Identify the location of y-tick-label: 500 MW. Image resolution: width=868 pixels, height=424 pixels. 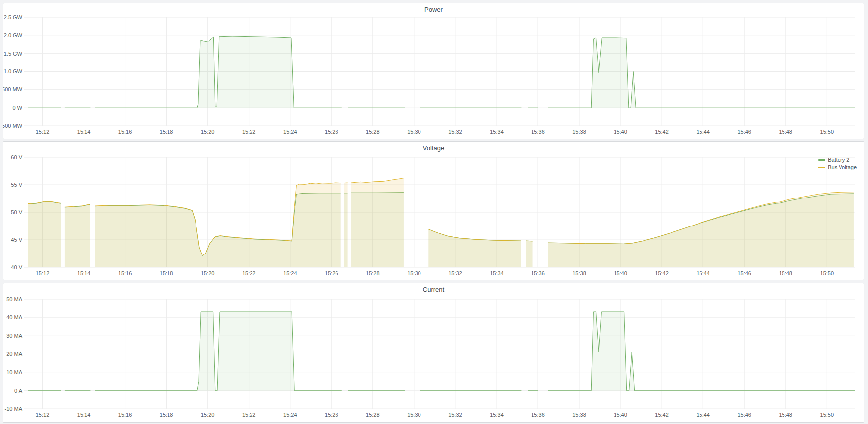
(13, 89).